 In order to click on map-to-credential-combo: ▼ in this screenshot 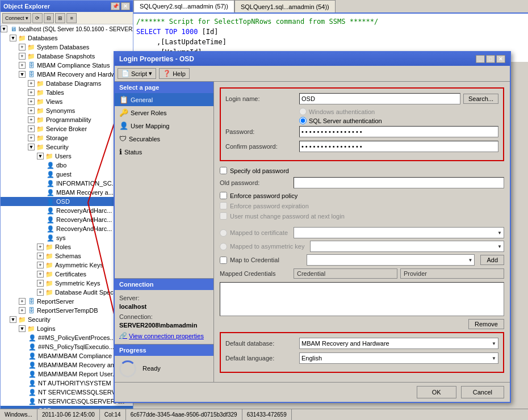, I will do `click(391, 260)`.